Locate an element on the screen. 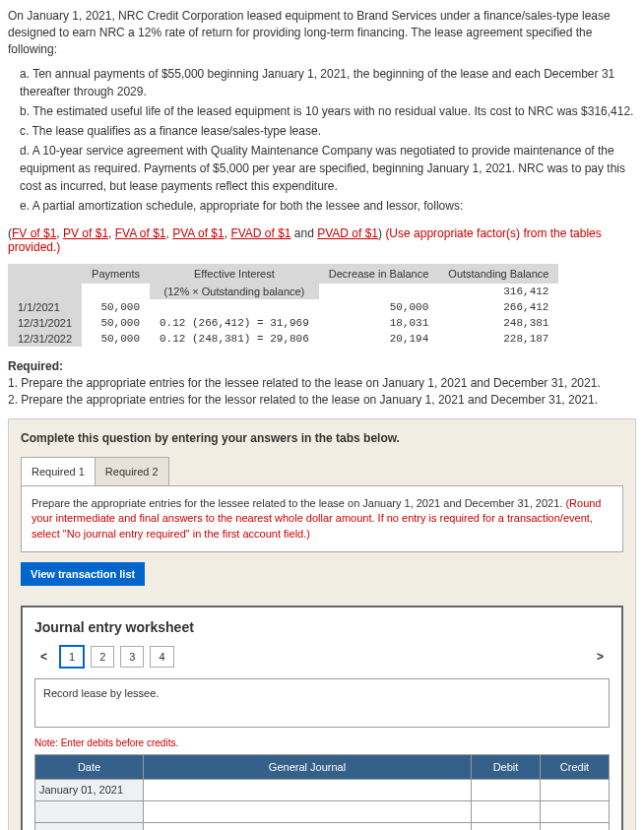 This screenshot has width=644, height=830. row1-dec: 50,000 is located at coordinates (379, 307).